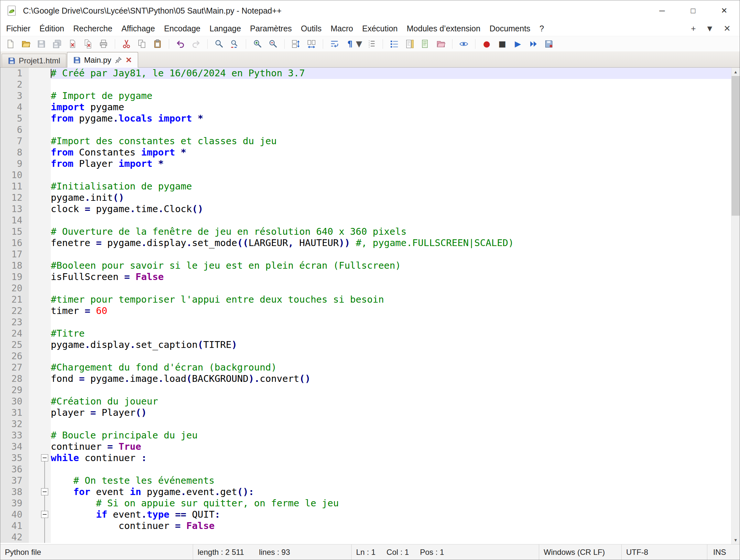  Describe the element at coordinates (142, 44) in the screenshot. I see `copy-button` at that location.